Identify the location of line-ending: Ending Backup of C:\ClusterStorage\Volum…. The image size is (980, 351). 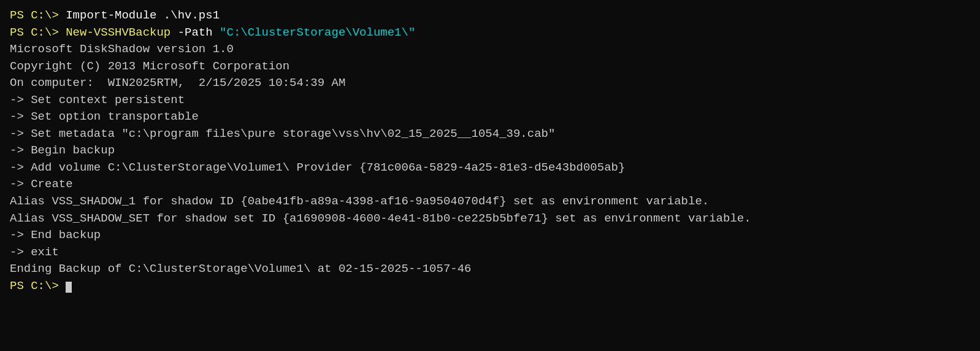
(490, 269).